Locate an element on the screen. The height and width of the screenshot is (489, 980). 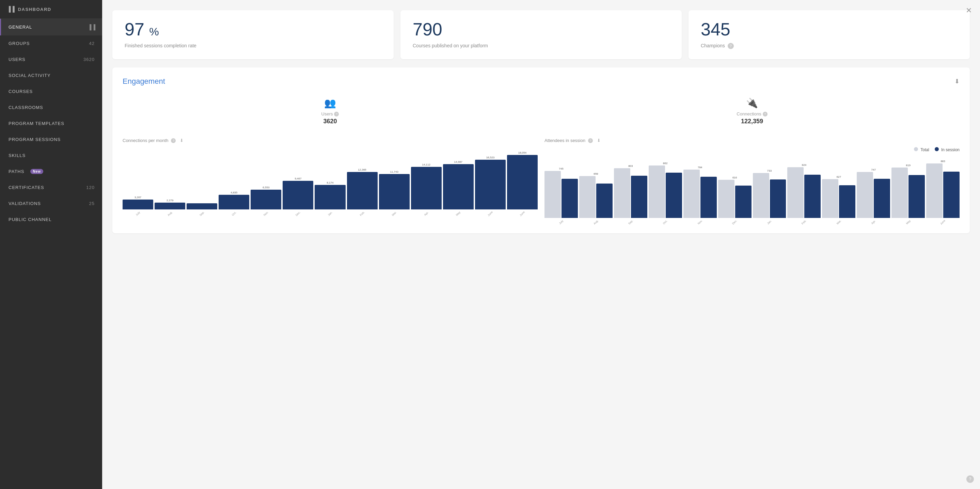
sidebar-label-users: USERS is located at coordinates (17, 59).